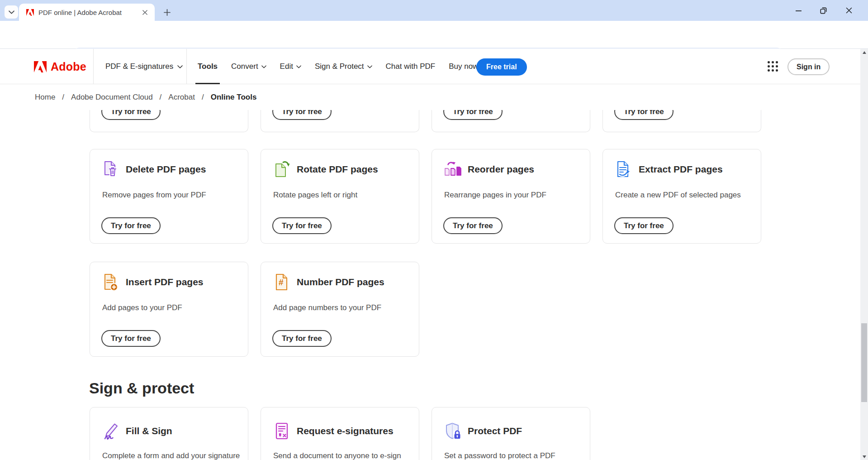  I want to click on adobe-logo-text: Adobe, so click(69, 67).